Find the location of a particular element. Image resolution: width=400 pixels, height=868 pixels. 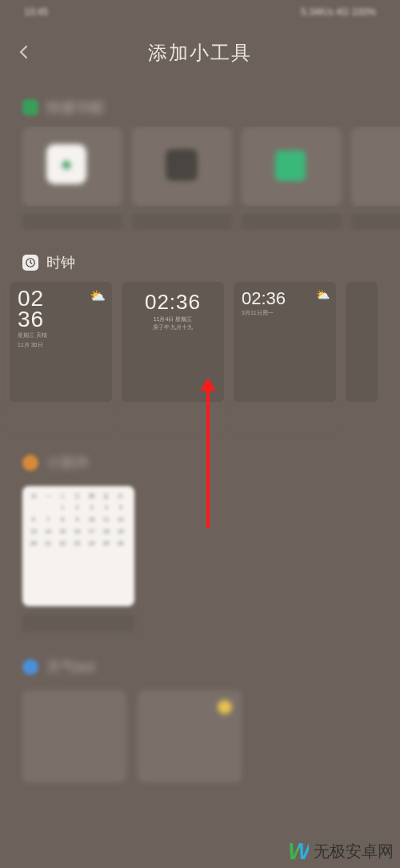

page-title: 添加小工具 is located at coordinates (200, 53).